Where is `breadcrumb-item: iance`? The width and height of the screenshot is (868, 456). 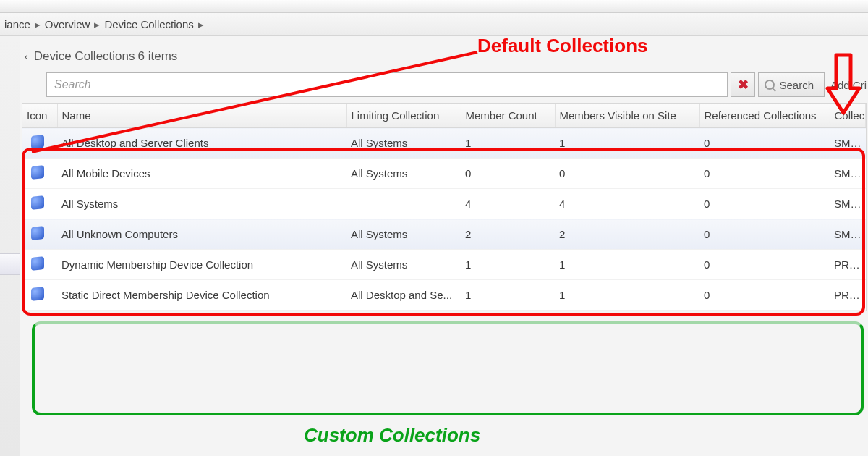
breadcrumb-item: iance is located at coordinates (17, 25).